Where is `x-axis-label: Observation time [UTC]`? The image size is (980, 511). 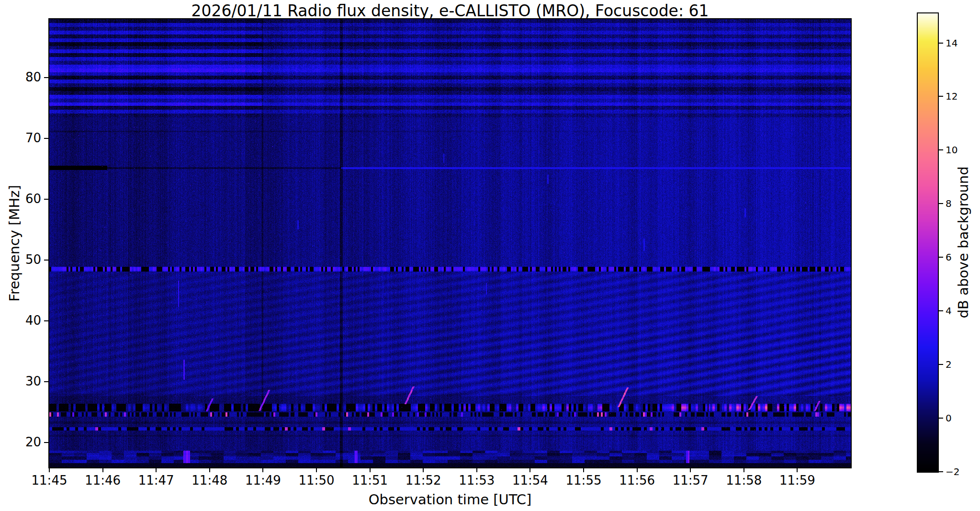
x-axis-label: Observation time [UTC] is located at coordinates (450, 500).